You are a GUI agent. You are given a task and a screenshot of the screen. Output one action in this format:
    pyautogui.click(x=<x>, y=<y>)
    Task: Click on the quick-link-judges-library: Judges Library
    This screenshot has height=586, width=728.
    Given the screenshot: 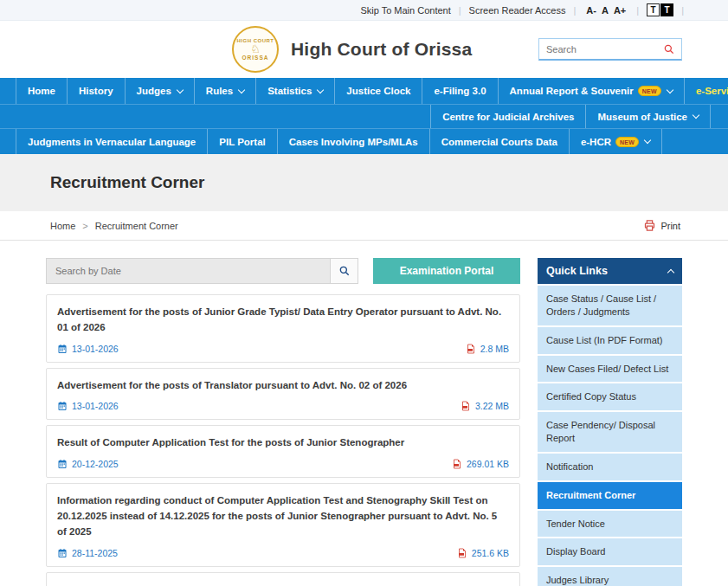 What is the action you would take?
    pyautogui.click(x=609, y=576)
    